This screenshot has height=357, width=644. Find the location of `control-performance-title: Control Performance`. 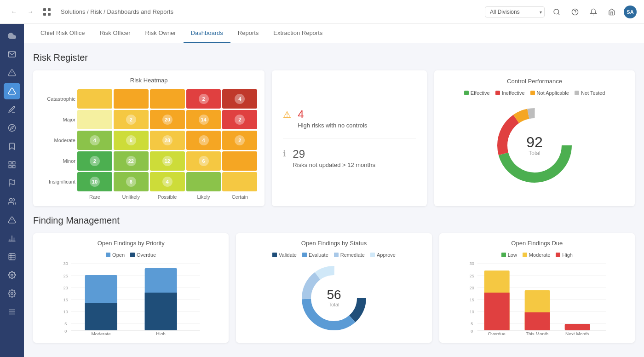

control-performance-title: Control Performance is located at coordinates (535, 81).